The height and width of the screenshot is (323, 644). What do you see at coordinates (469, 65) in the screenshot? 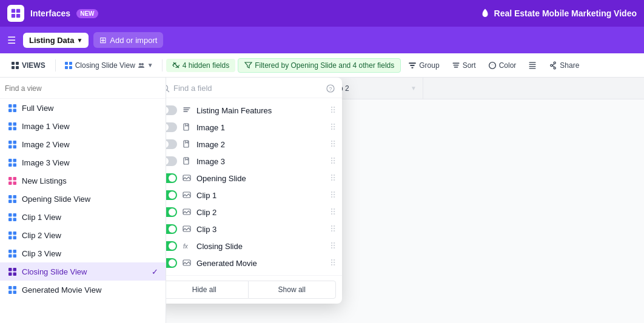
I see `sort-label: Sort` at bounding box center [469, 65].